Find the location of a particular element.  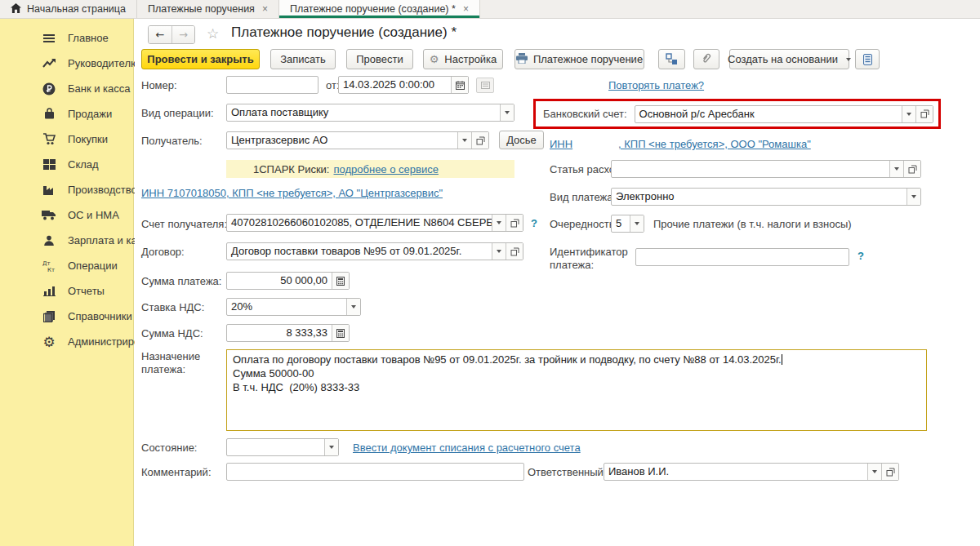

operation-field: Оплата поставщику is located at coordinates (371, 113).